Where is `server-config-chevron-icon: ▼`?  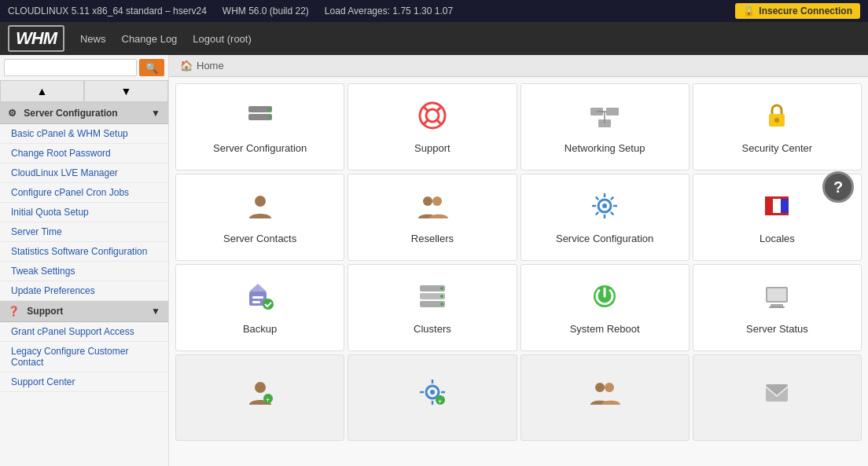
server-config-chevron-icon: ▼ is located at coordinates (156, 113).